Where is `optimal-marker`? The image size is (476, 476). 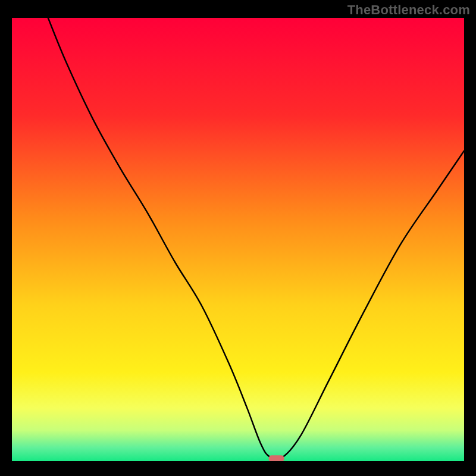
optimal-marker is located at coordinates (277, 458).